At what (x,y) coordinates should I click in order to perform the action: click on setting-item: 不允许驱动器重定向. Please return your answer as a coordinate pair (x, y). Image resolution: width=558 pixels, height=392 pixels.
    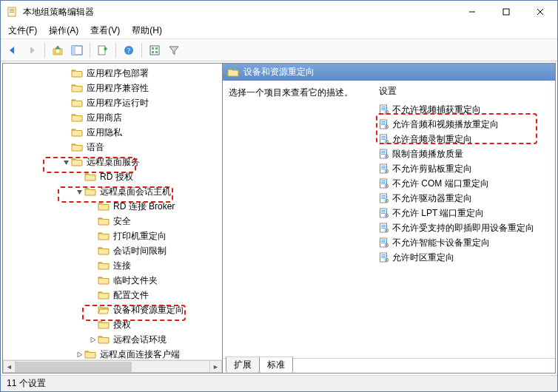
    Looking at the image, I should click on (465, 198).